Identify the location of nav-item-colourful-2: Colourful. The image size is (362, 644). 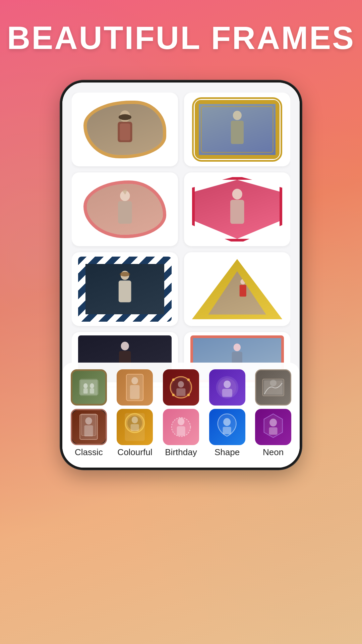
(135, 433).